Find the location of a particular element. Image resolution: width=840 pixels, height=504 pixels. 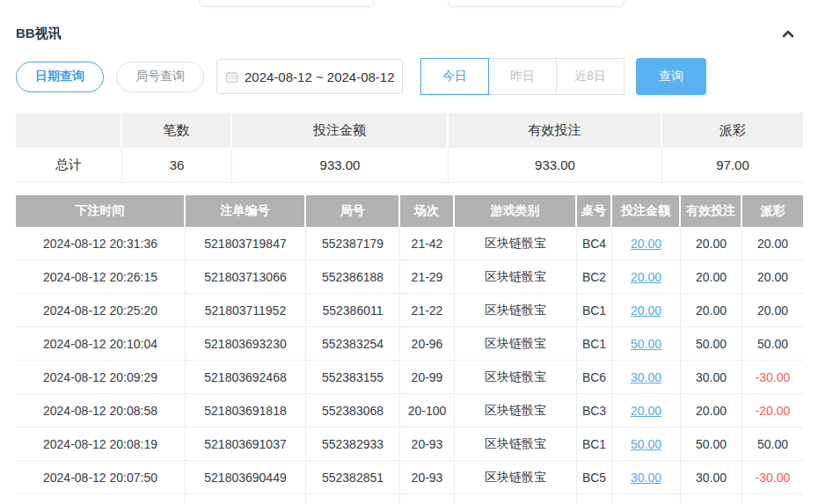

summary-table: 笔数 投注金额 有效投注 派彩 总计 36 933.00 933.00 97.0… is located at coordinates (410, 148).